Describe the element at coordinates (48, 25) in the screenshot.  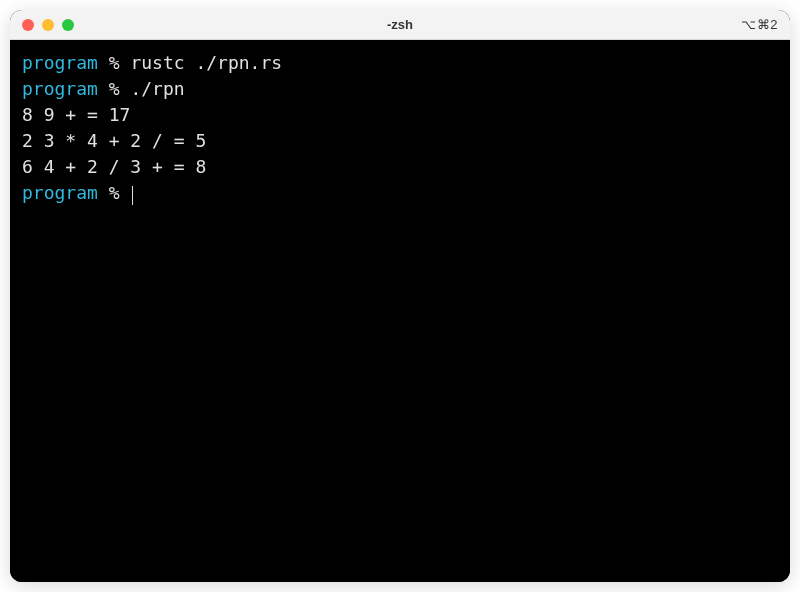
I see `minimize-icon` at that location.